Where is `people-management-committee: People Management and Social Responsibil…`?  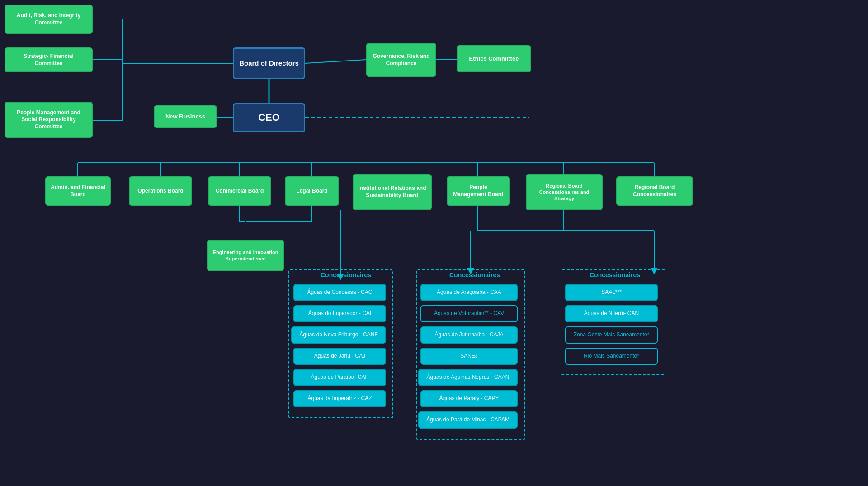
people-management-committee: People Management and Social Responsibil… is located at coordinates (49, 120).